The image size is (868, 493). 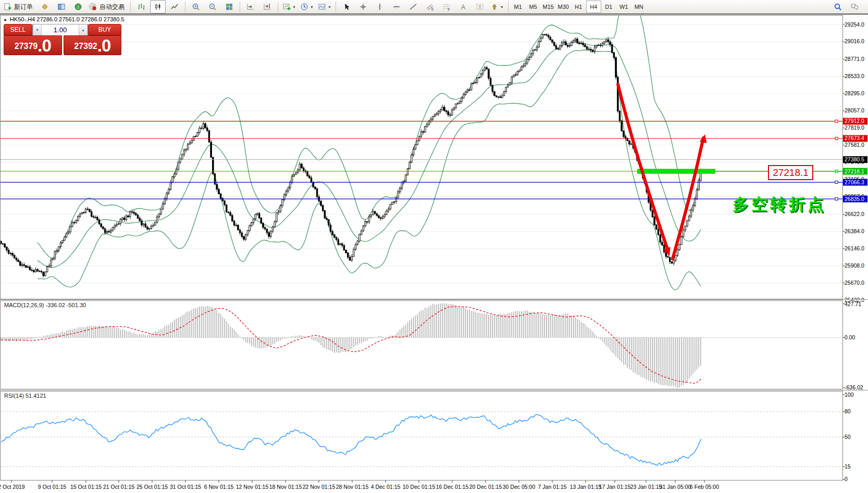 I want to click on volume-input, so click(x=60, y=30).